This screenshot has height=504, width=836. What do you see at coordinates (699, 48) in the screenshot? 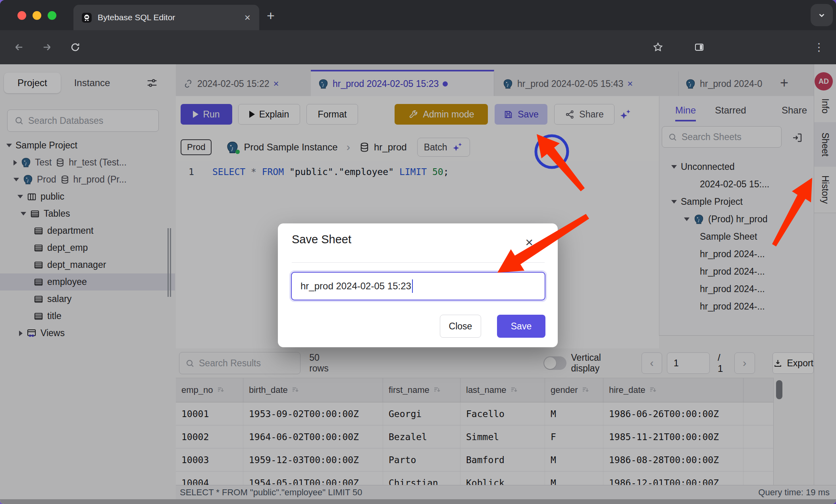
I see `side-panel-icon` at bounding box center [699, 48].